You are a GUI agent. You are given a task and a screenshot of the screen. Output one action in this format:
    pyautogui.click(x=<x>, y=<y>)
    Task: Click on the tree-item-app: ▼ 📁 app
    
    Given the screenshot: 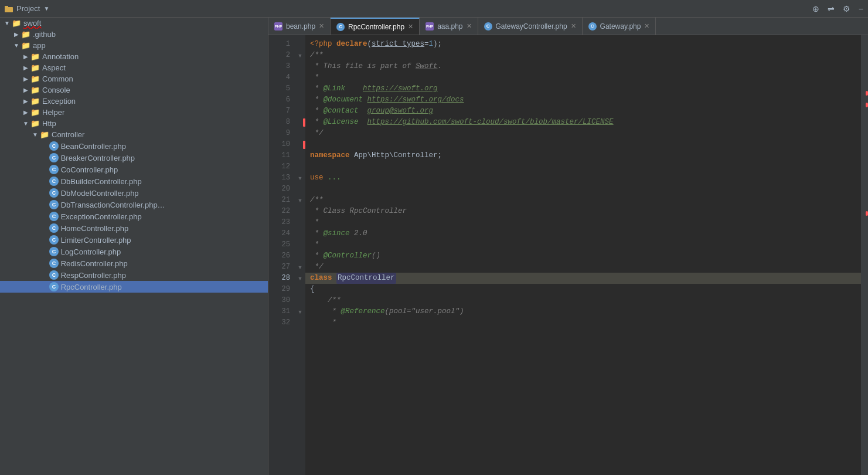 What is the action you would take?
    pyautogui.click(x=134, y=46)
    